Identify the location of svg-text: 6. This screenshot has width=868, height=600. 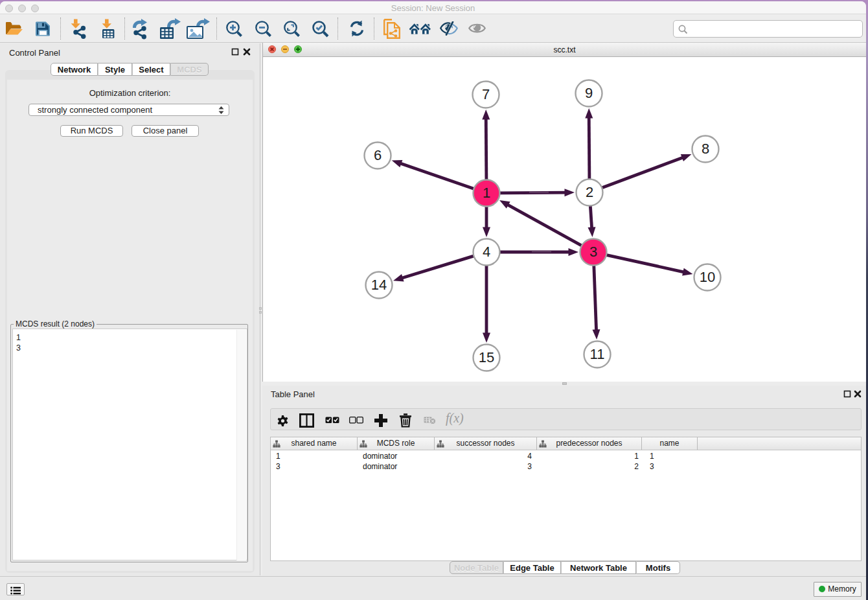
(378, 156).